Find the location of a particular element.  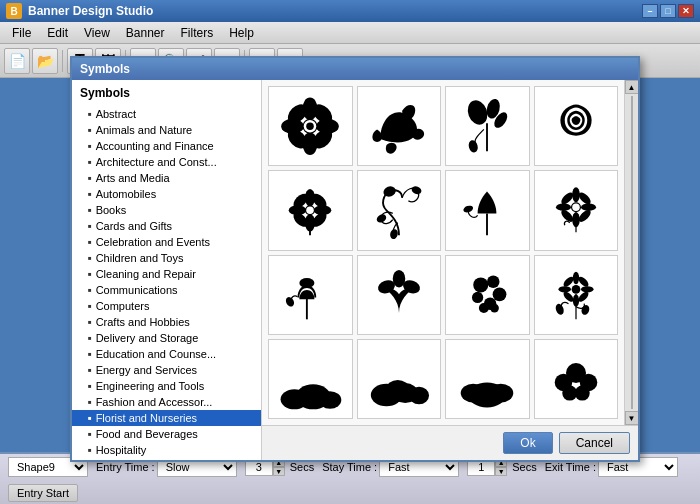

minimize-button: – is located at coordinates (650, 11).